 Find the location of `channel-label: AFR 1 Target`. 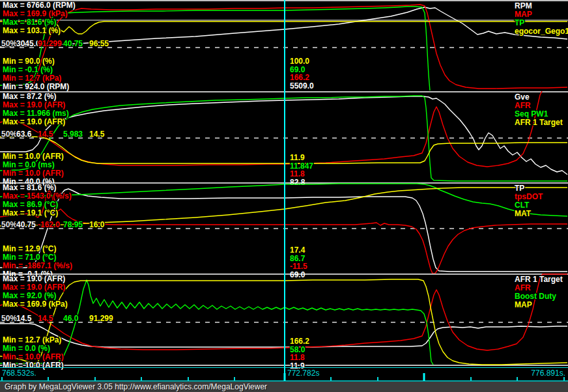

channel-label: AFR 1 Target is located at coordinates (539, 122).